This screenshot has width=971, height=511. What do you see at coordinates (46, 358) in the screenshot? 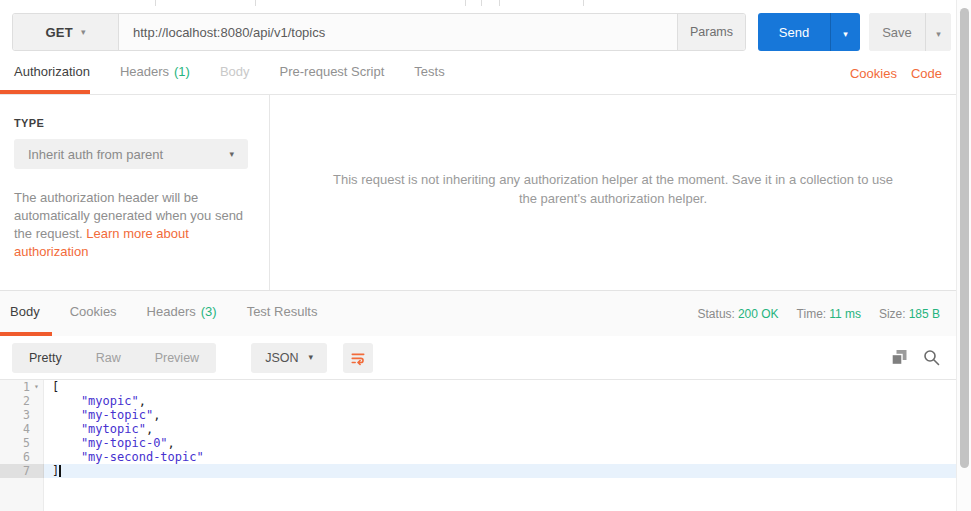
I see `view-mode-pretty: Pretty` at bounding box center [46, 358].